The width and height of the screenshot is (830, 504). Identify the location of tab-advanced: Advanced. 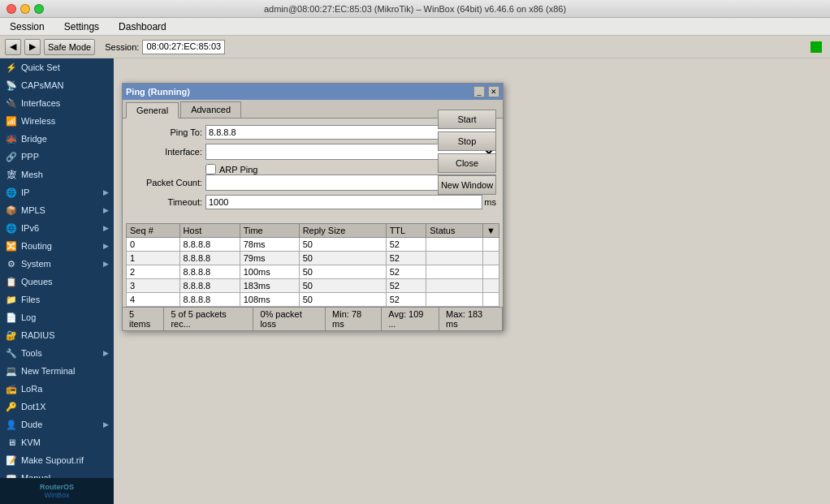
(211, 110).